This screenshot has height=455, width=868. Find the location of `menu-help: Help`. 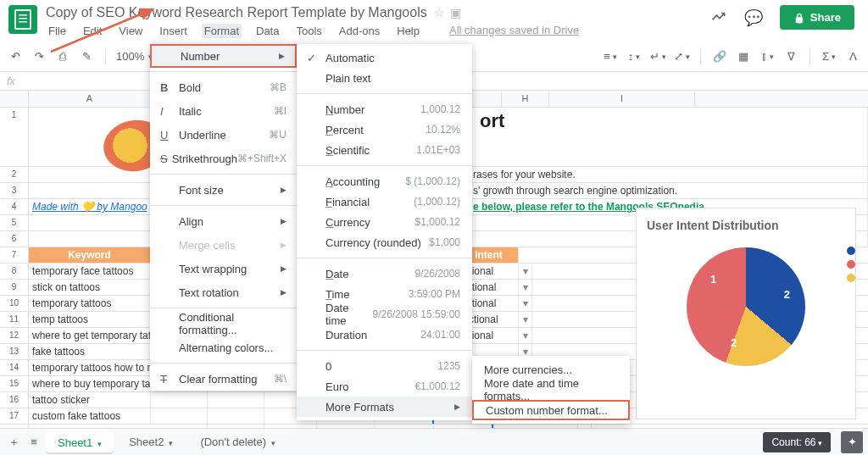

menu-help: Help is located at coordinates (409, 31).